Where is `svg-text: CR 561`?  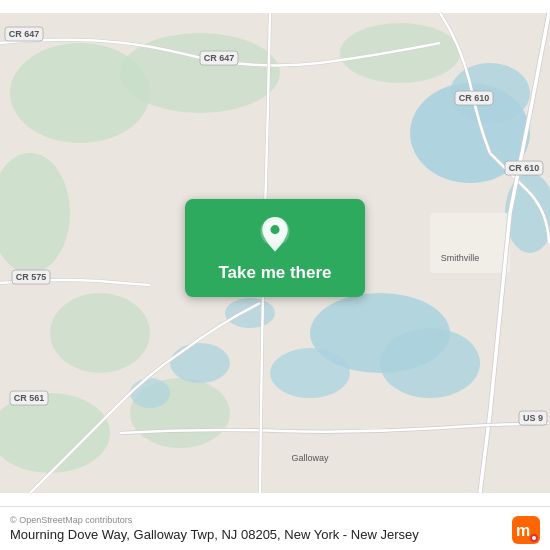
svg-text: CR 561 is located at coordinates (30, 398).